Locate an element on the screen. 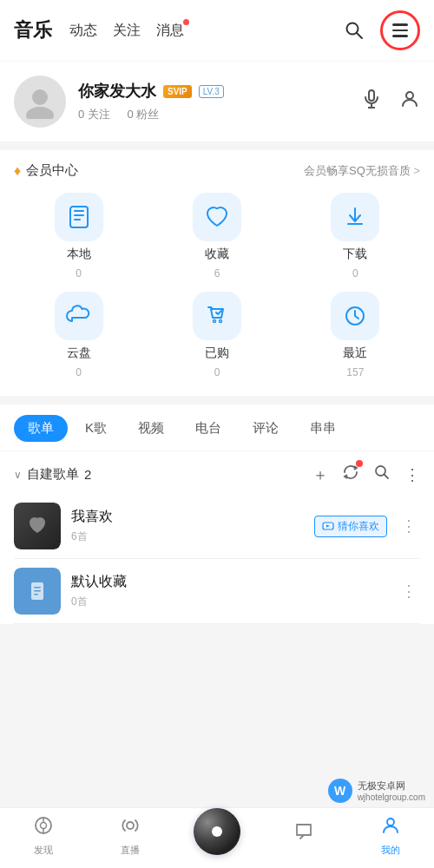 The height and width of the screenshot is (868, 434). nav-center-play is located at coordinates (217, 838).